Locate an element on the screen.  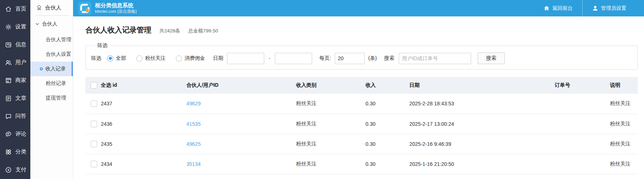
cell-date: 2025-2-17 13:00:24 is located at coordinates (482, 124).